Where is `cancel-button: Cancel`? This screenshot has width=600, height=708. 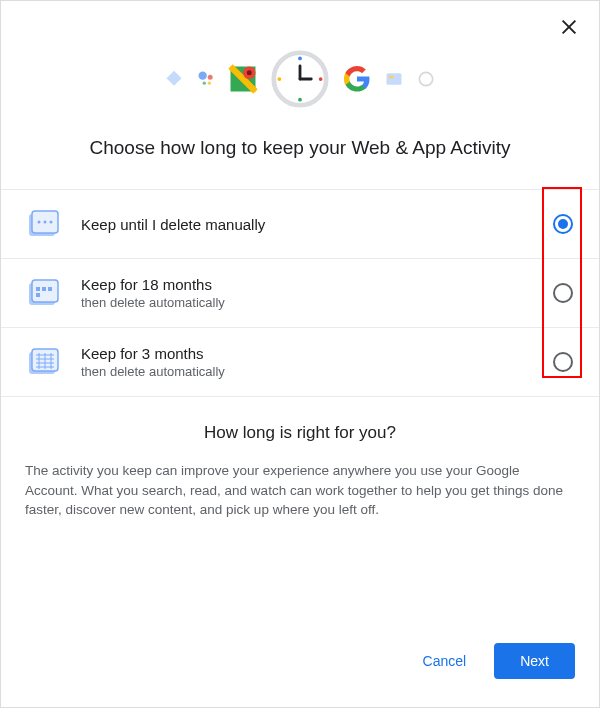 cancel-button: Cancel is located at coordinates (445, 661).